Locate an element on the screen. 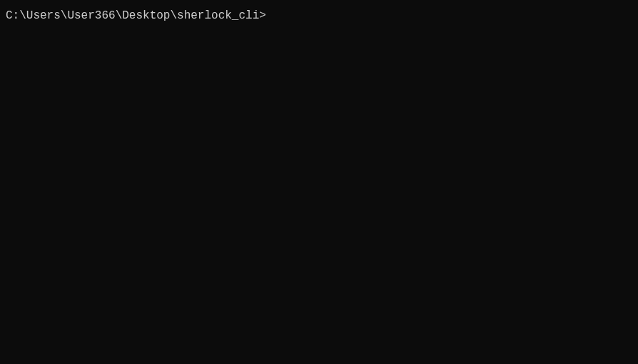 This screenshot has width=638, height=364. command-input is located at coordinates (450, 16).